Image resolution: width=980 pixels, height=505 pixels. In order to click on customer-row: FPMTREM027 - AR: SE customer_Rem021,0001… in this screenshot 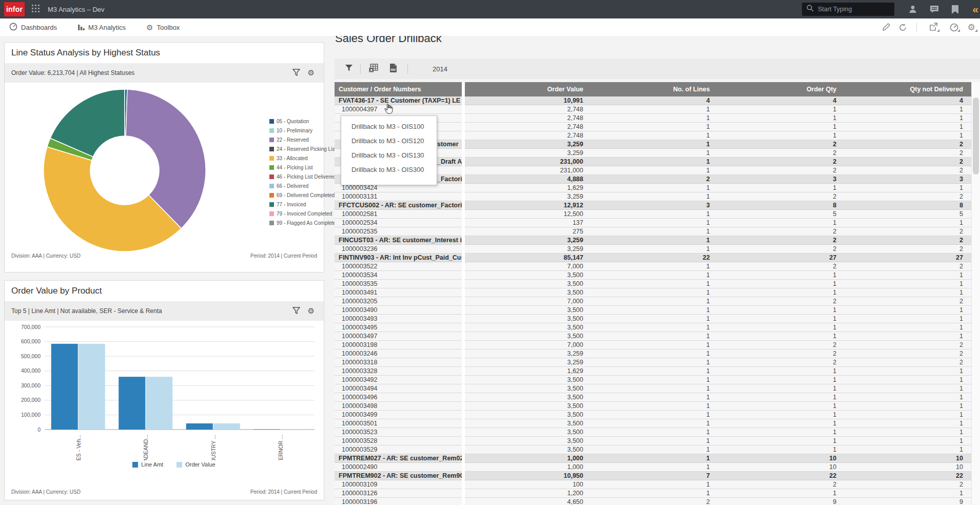, I will do `click(657, 459)`.